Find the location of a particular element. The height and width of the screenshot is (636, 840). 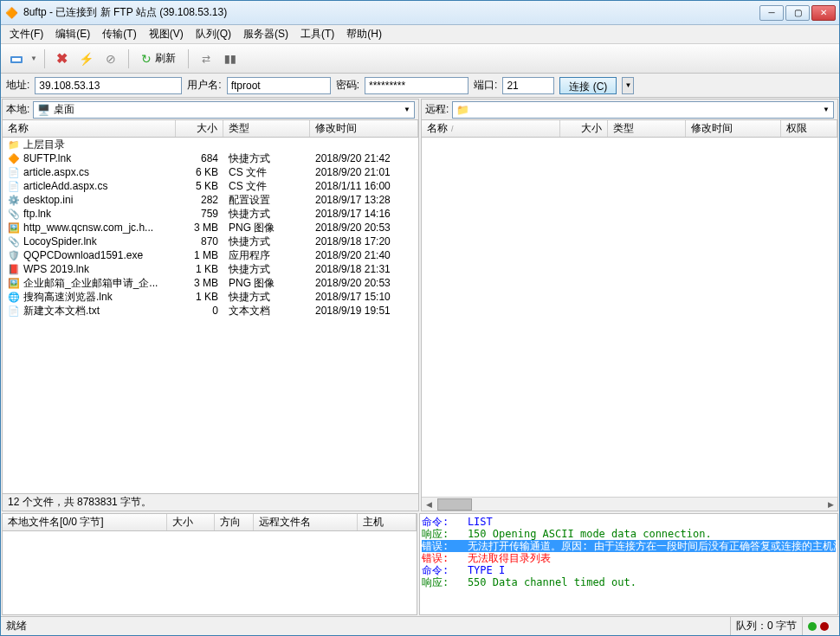

queue-columns: 本地文件名[0/0 字节] 大小 方向 远程文件名 主机 is located at coordinates (210, 523).